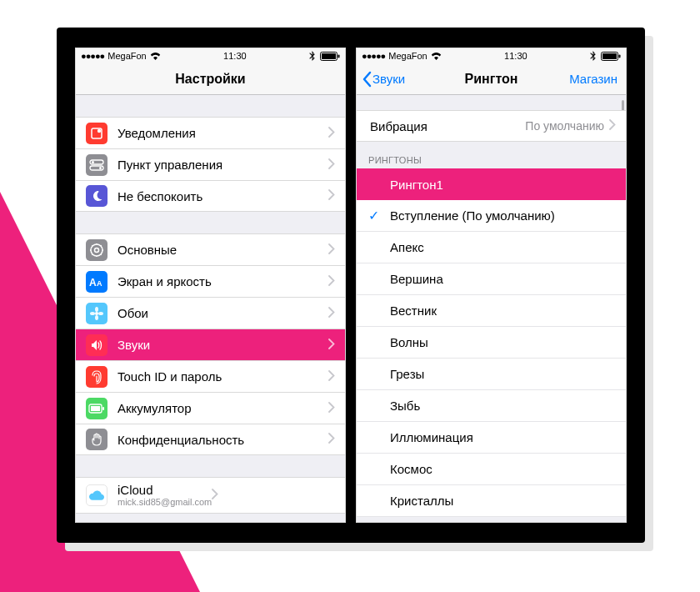 This screenshot has width=700, height=592. I want to click on settings-row: Не беспокоить, so click(210, 196).